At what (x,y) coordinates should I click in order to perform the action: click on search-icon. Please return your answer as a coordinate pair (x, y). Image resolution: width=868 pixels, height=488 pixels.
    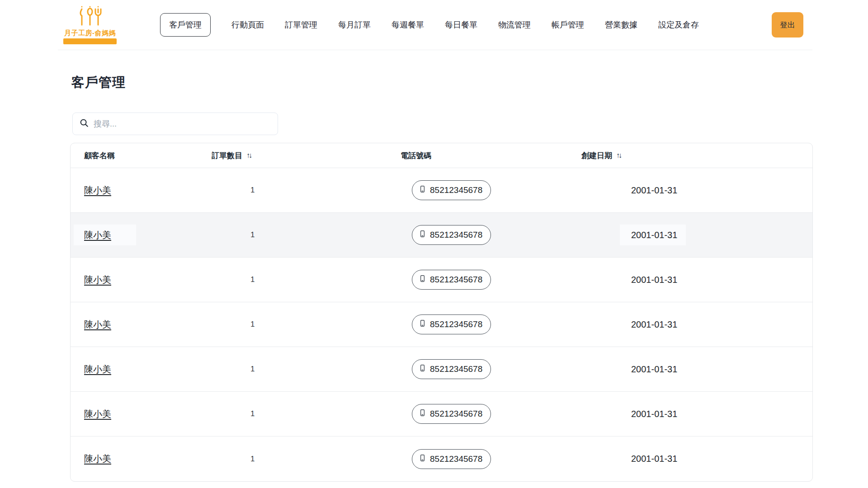
    Looking at the image, I should click on (84, 124).